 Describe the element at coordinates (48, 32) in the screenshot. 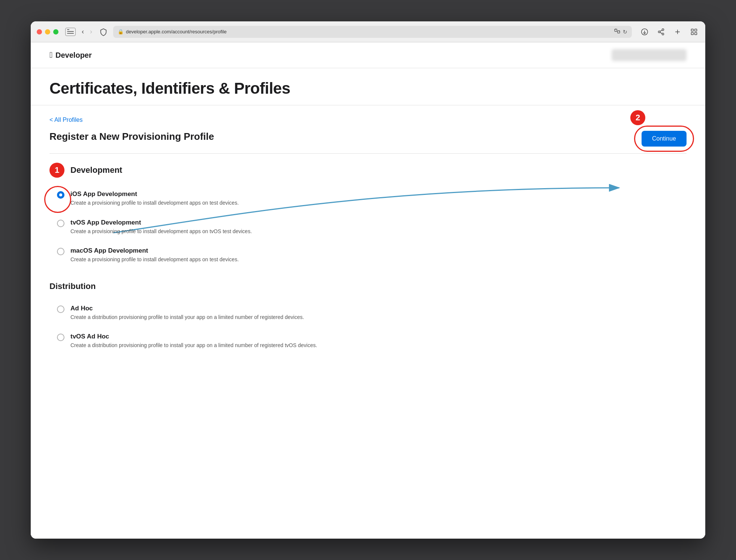

I see `minimize-button` at that location.